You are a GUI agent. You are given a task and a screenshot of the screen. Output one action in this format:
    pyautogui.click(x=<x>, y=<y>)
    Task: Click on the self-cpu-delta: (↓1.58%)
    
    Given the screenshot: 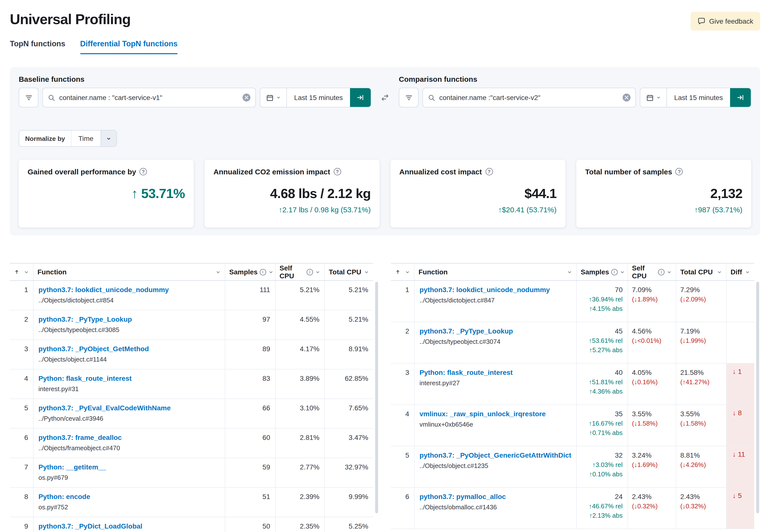 What is the action you would take?
    pyautogui.click(x=652, y=423)
    